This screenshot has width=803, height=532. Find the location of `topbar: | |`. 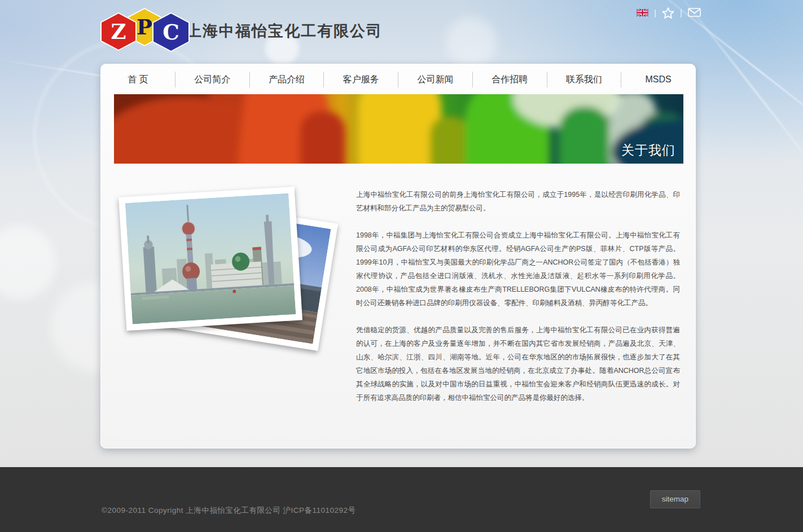

topbar: | | is located at coordinates (669, 12).